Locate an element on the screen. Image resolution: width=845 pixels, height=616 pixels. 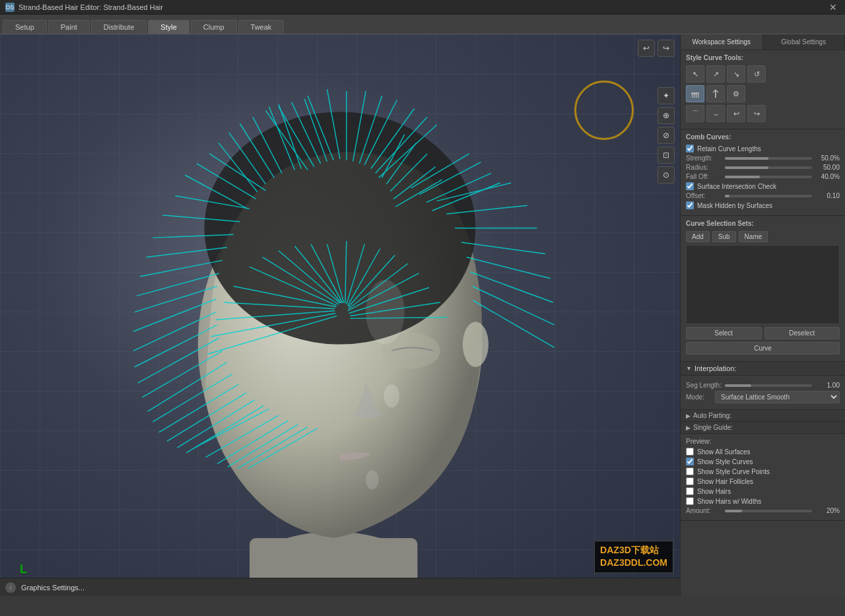
show-all-surfaces-checkbox is located at coordinates (690, 452).